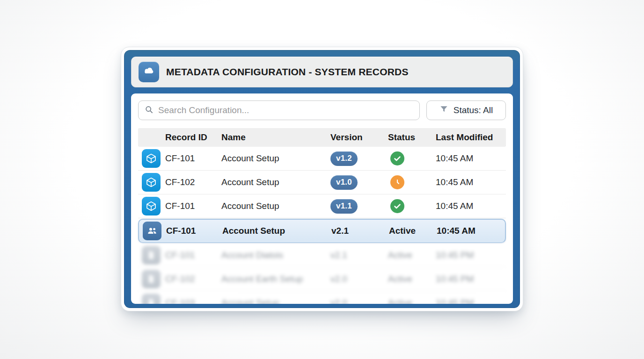  Describe the element at coordinates (444, 110) in the screenshot. I see `filter-icon` at that location.